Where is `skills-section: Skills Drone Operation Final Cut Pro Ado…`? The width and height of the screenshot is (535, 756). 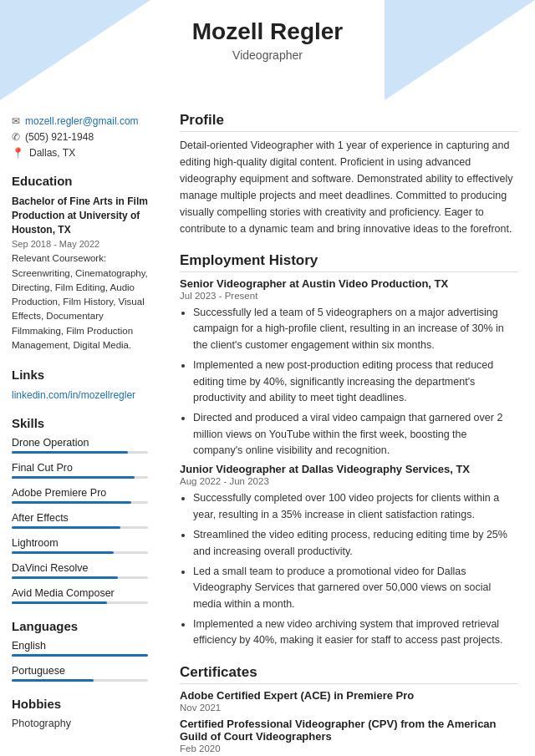 skills-section: Skills Drone Operation Final Cut Pro Ado… is located at coordinates (80, 510).